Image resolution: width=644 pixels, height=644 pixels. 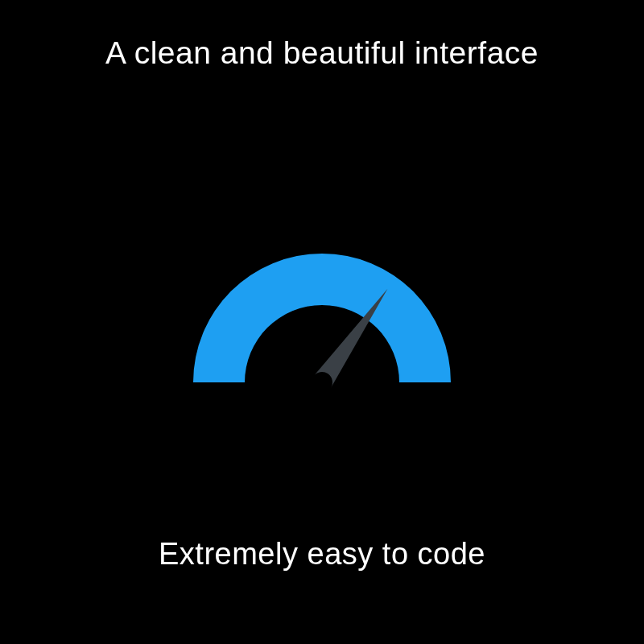 What do you see at coordinates (322, 314) in the screenshot?
I see `gauge-widget` at bounding box center [322, 314].